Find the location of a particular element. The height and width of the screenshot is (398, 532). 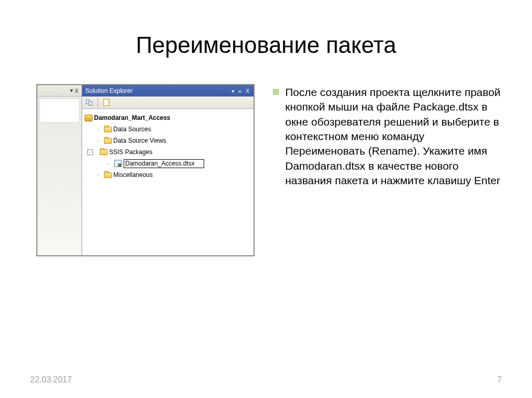

panel-close-icon: X is located at coordinates (247, 91).